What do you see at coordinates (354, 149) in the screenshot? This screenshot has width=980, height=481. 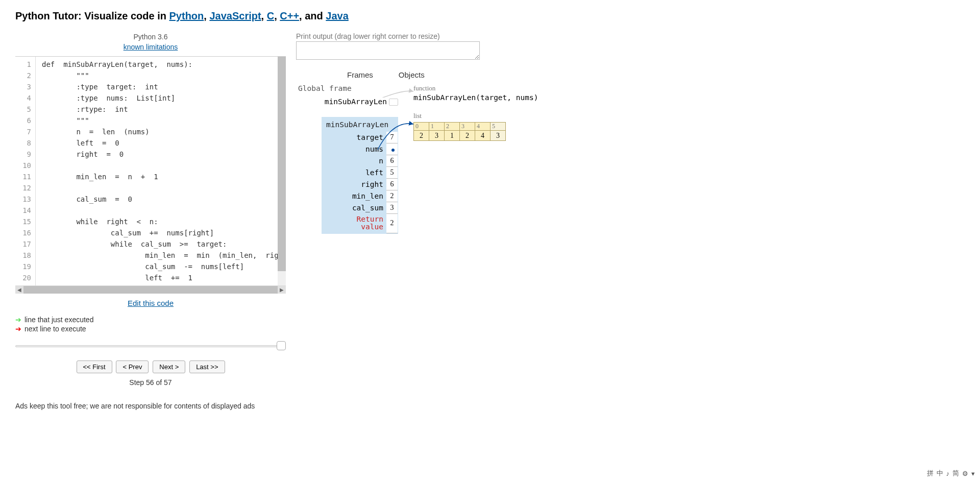 I see `frame-var-name: nums` at bounding box center [354, 149].